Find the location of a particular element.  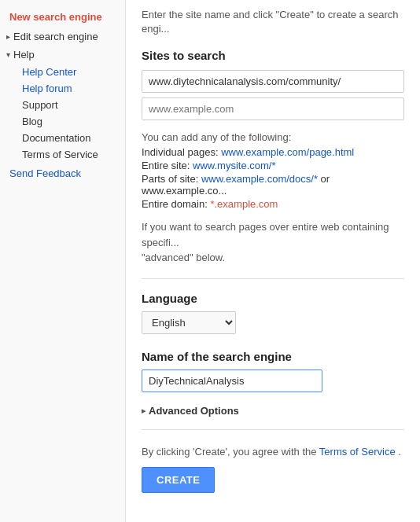

add-info-domain: Entire domain: *.example.com is located at coordinates (273, 204).